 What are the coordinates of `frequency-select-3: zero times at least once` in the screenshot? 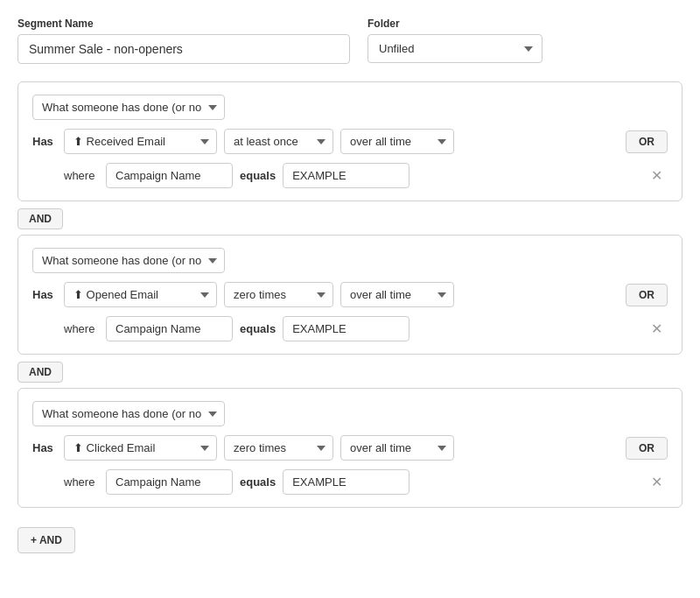 It's located at (278, 448).